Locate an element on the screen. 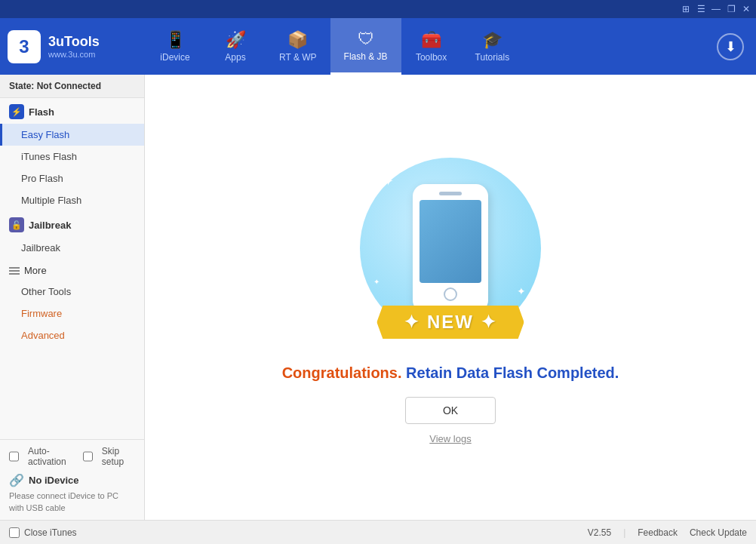  check-update-link: Check Update is located at coordinates (718, 533).